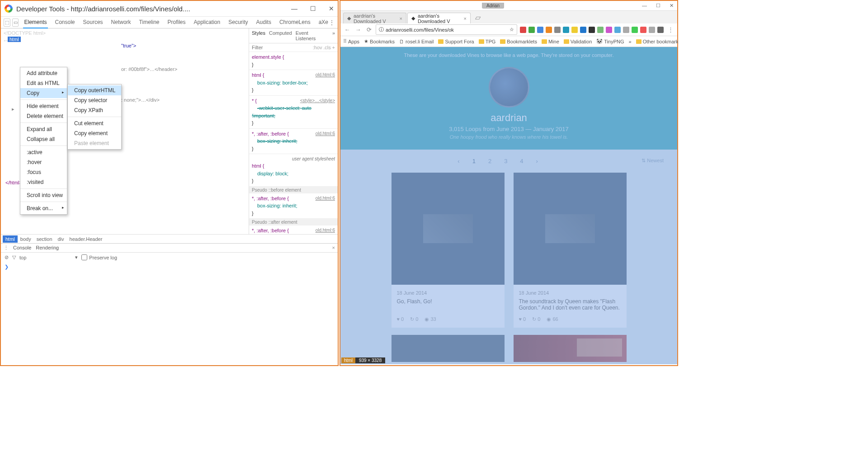  What do you see at coordinates (43, 208) in the screenshot?
I see `ctx-break: Break on...` at bounding box center [43, 208].